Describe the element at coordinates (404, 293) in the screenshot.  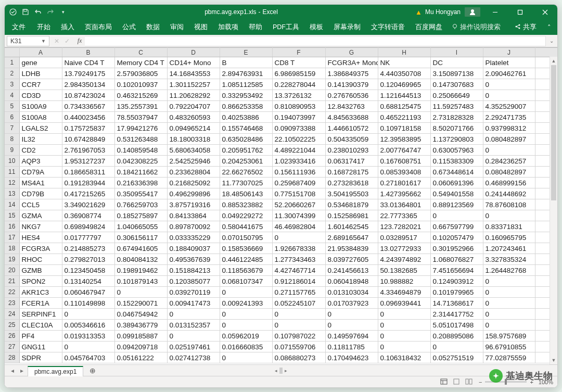
I see `cell: 4.334694879` at that location.